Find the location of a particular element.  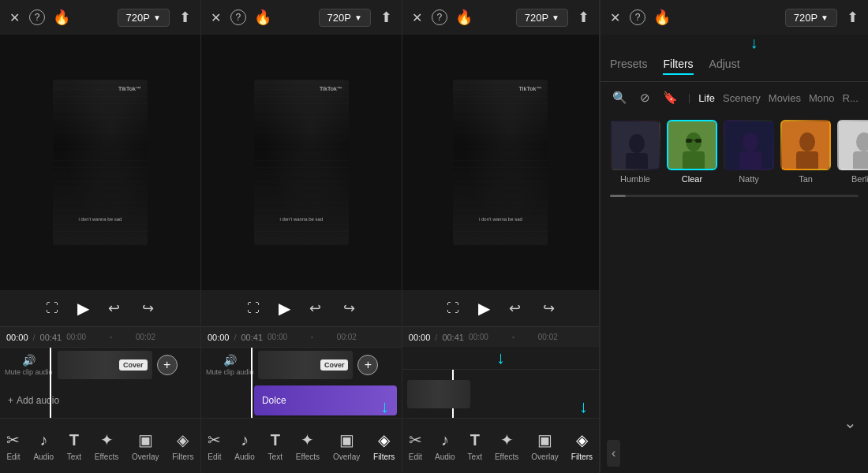

tool-overlay-label-3: Overlay is located at coordinates (544, 457).